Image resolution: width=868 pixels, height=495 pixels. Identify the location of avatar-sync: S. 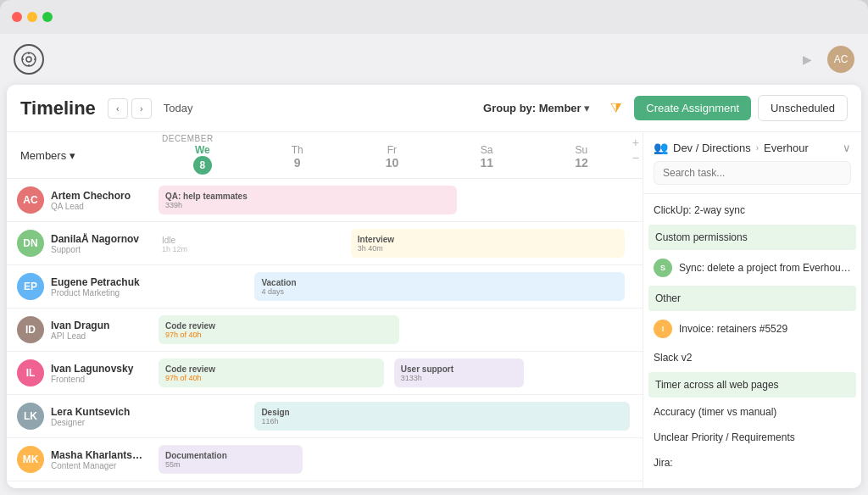
(663, 268).